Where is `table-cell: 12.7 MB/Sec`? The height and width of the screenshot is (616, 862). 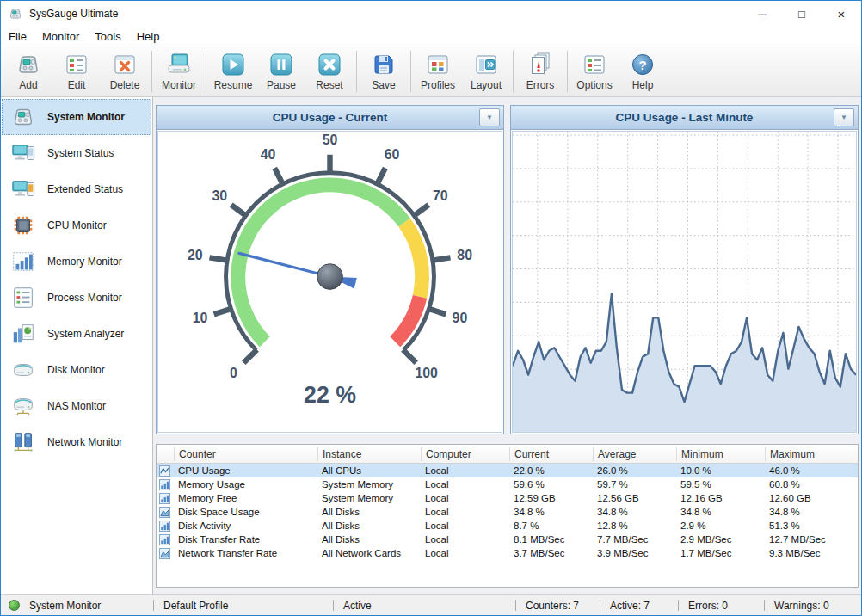
table-cell: 12.7 MB/Sec is located at coordinates (811, 539).